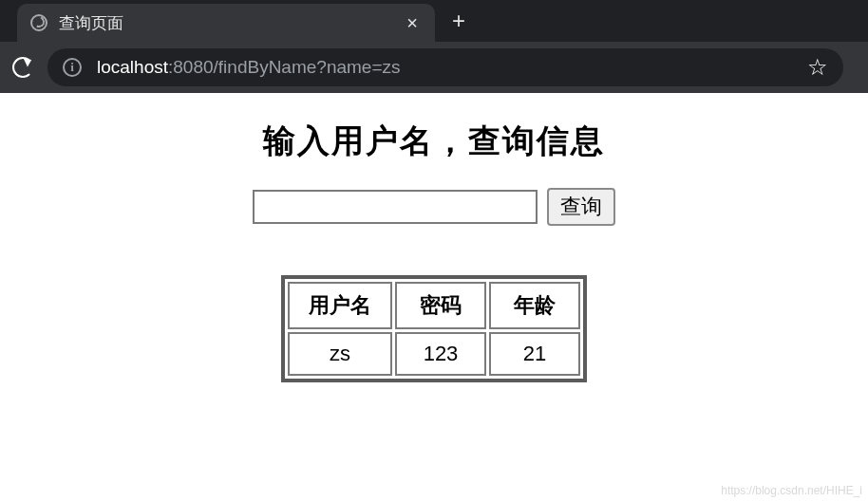 The width and height of the screenshot is (868, 501). Describe the element at coordinates (23, 67) in the screenshot. I see `reload-icon` at that location.